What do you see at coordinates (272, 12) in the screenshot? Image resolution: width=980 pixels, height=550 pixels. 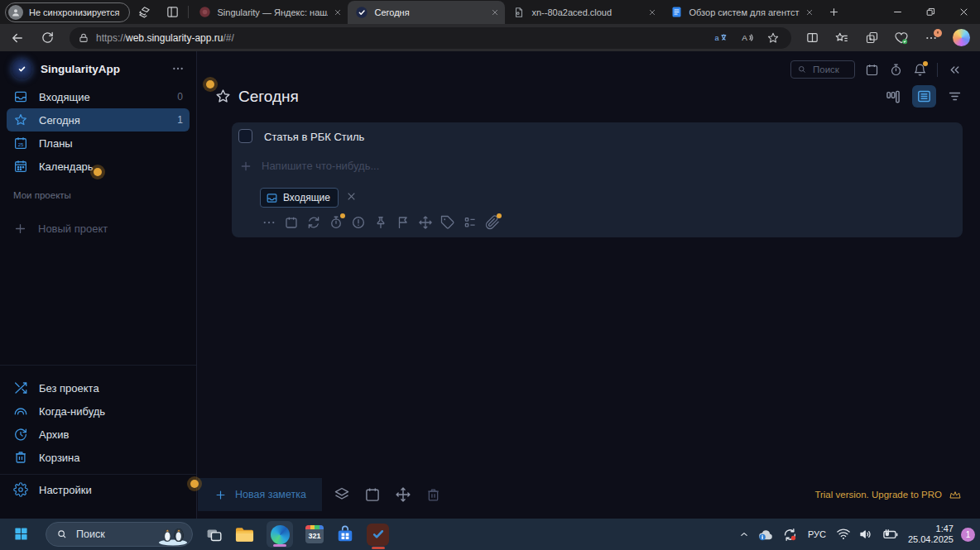 I see `tab-title: Singularity — Яндекс: нашло` at bounding box center [272, 12].